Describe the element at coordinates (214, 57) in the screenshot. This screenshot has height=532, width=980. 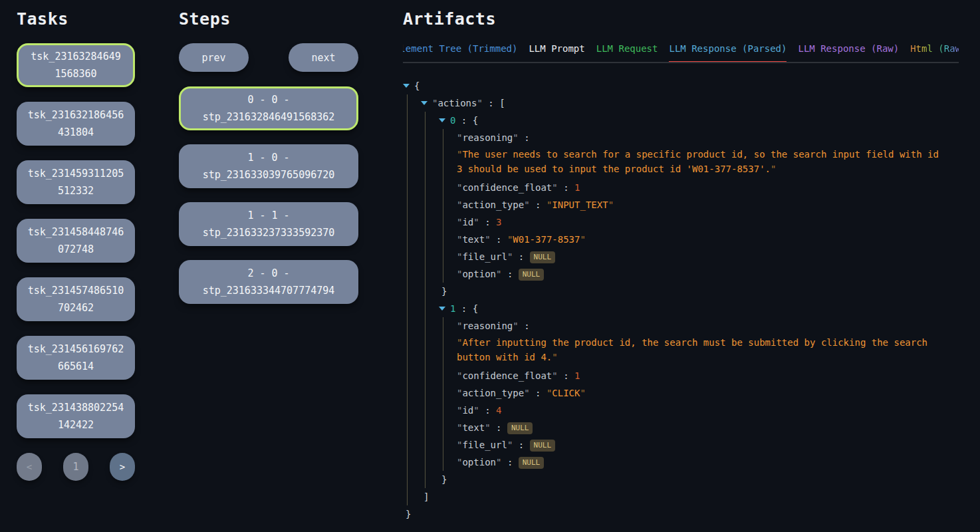
I see `steps-prev-button: prev` at that location.